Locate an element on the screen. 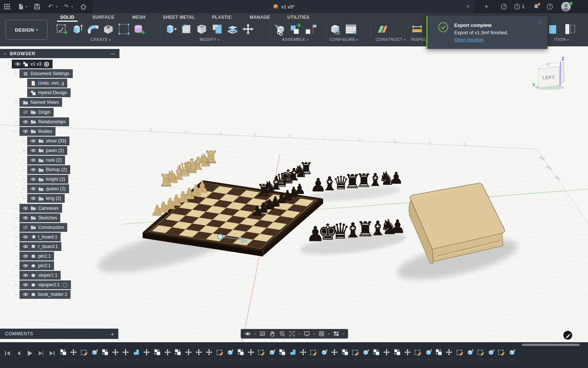  pen-badge is located at coordinates (568, 335).